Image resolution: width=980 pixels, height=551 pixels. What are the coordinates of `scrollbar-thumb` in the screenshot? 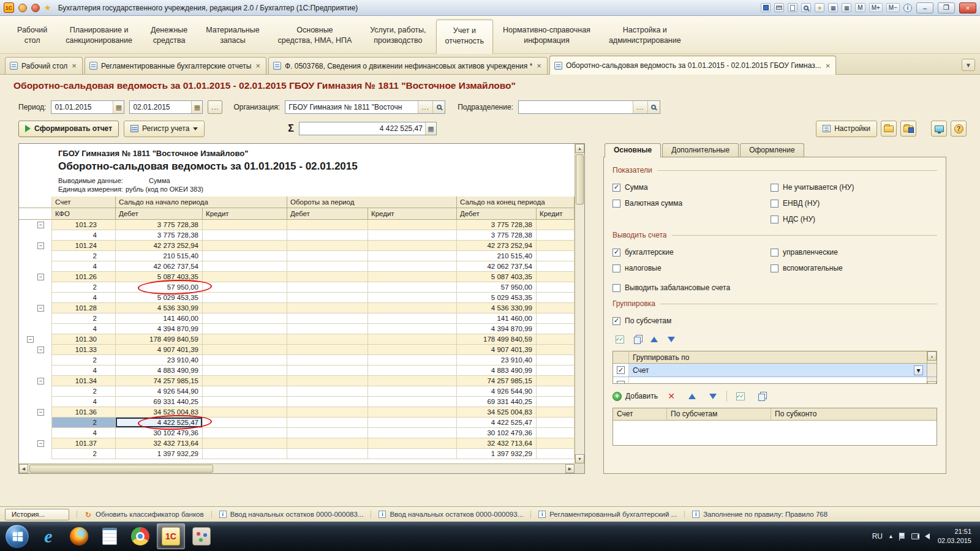 It's located at (121, 469).